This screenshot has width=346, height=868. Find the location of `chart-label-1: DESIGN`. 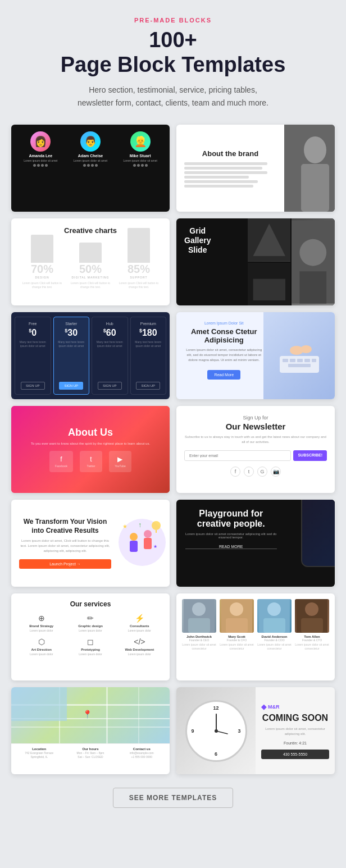

chart-label-1: DESIGN is located at coordinates (42, 277).